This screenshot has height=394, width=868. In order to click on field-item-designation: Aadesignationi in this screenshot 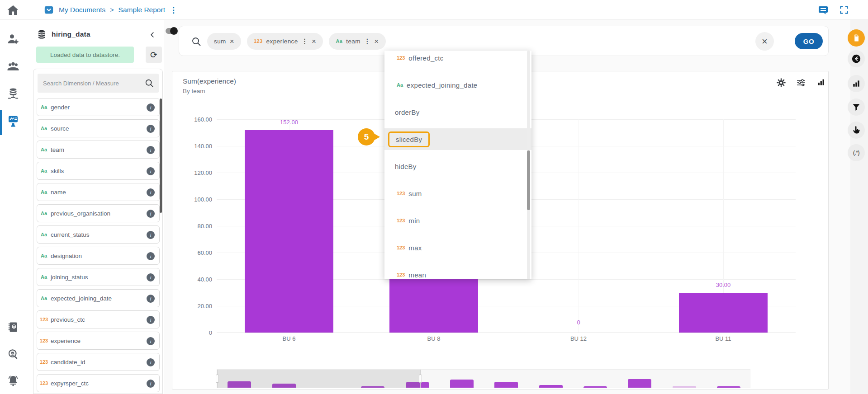, I will do `click(98, 256)`.